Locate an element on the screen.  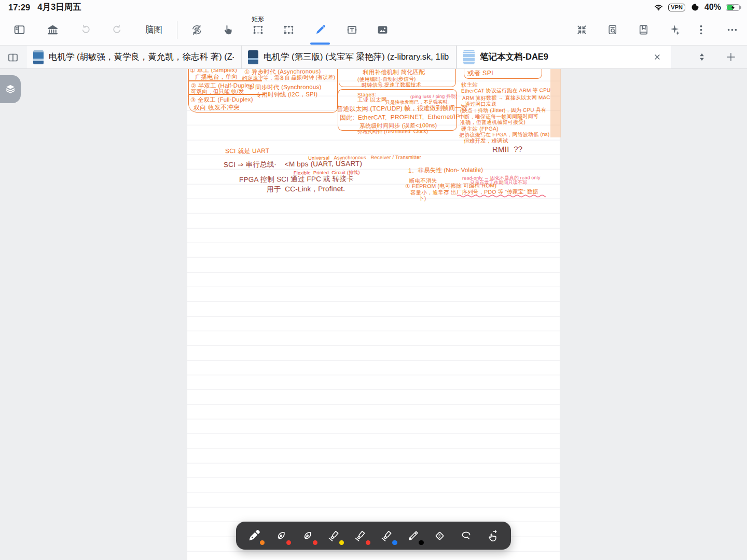
book-blue-thumbnail-icon is located at coordinates (38, 57).